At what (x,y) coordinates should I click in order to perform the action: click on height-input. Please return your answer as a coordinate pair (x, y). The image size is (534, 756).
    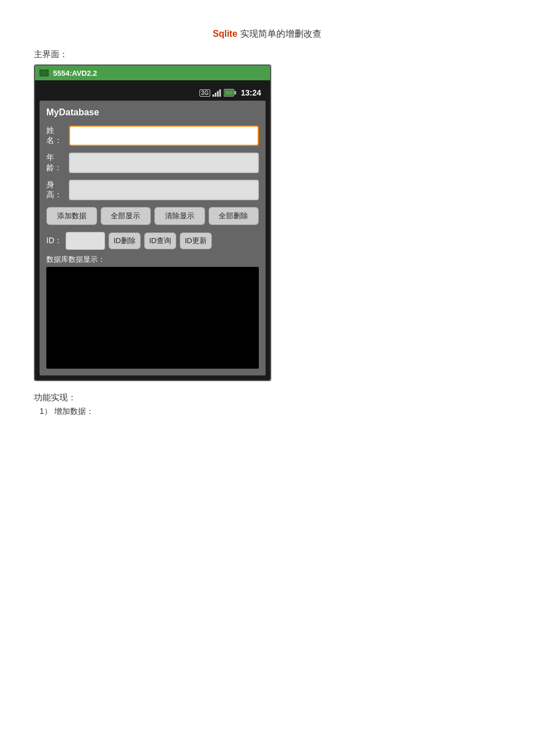
    Looking at the image, I should click on (164, 190).